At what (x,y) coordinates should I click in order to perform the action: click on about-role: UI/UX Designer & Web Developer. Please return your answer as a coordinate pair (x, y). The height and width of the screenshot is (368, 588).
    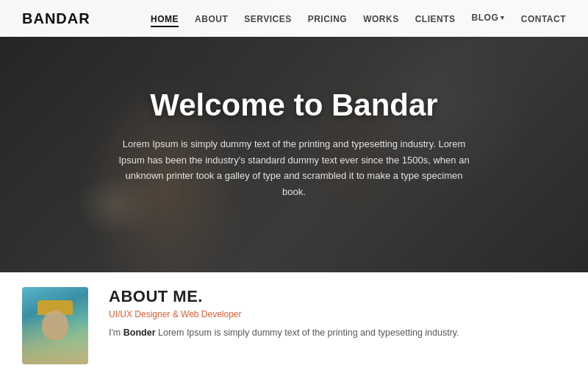
    Looking at the image, I should click on (337, 314).